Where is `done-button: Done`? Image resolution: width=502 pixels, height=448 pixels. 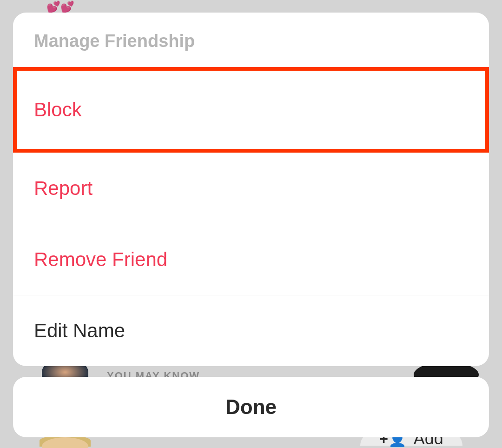 done-button: Done is located at coordinates (251, 407).